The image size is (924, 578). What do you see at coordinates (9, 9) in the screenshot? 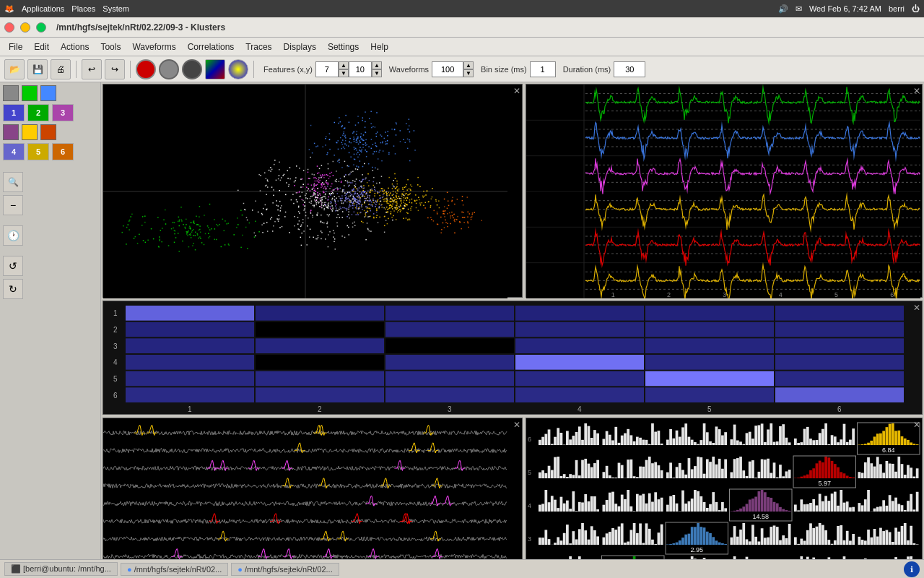
I see `firefox-icon: 🦊` at bounding box center [9, 9].